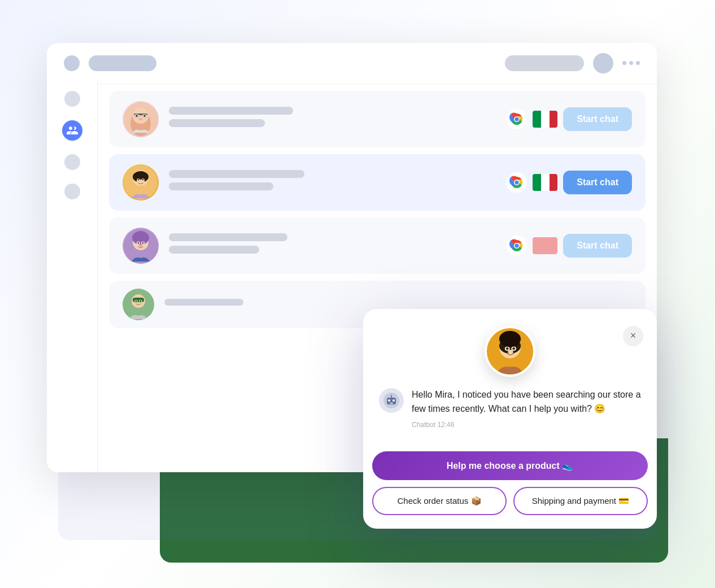 The image size is (715, 588). What do you see at coordinates (544, 63) in the screenshot?
I see `topbar-search` at bounding box center [544, 63].